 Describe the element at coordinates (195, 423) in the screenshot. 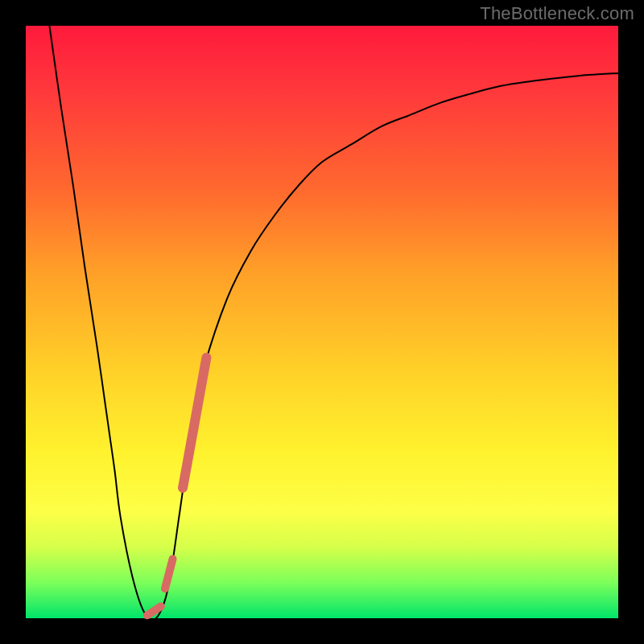

I see `series-highlight-segment-upper` at that location.